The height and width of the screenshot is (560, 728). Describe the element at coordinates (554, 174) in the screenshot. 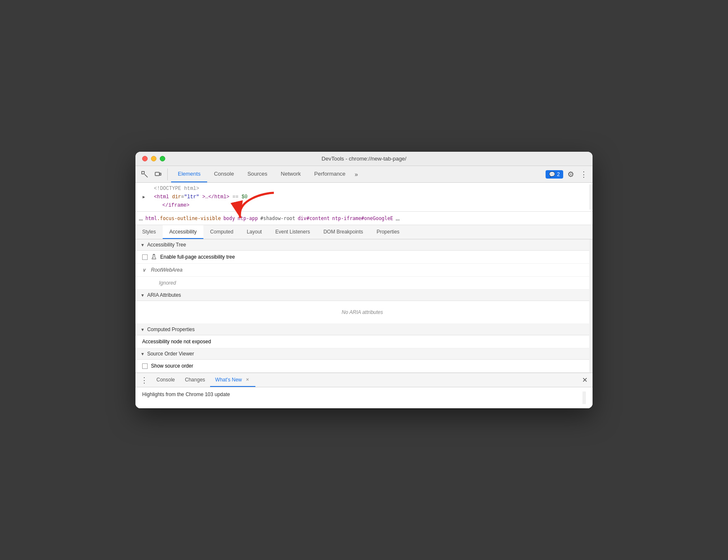

I see `feedback-button: 💬 2` at that location.